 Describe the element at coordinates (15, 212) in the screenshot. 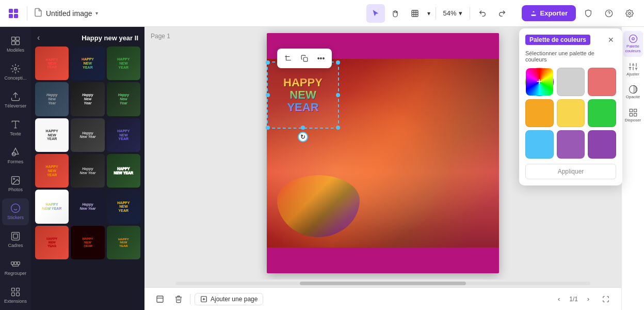

I see `sidebar-item-stickers: Stickers` at that location.